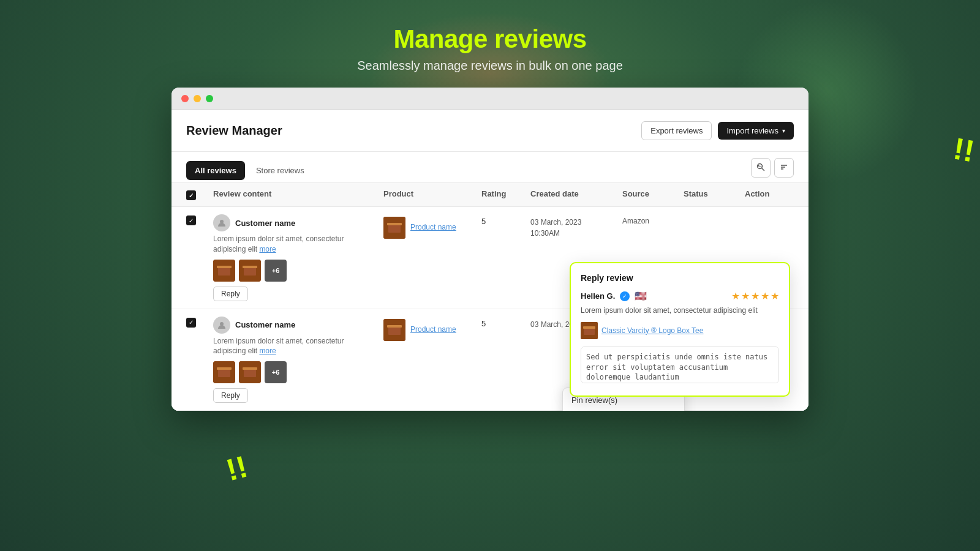  What do you see at coordinates (756, 131) in the screenshot?
I see `import-reviews-button: Import reviews ▾` at bounding box center [756, 131].